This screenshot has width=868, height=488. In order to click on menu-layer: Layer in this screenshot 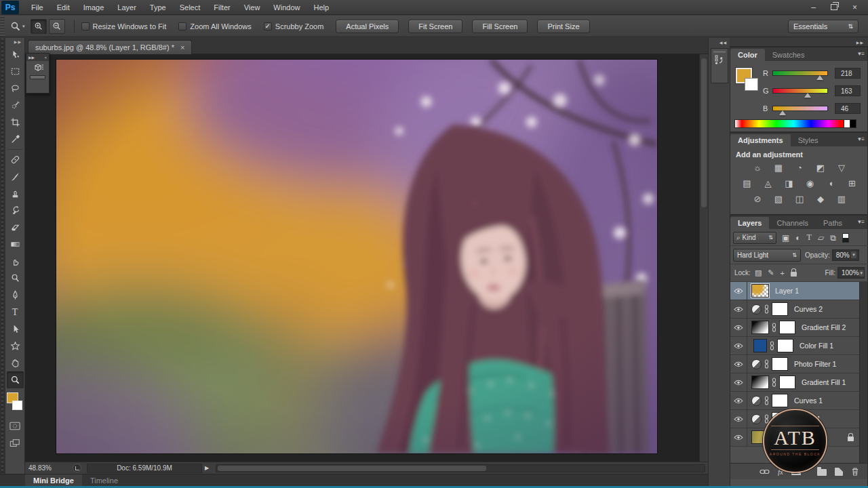, I will do `click(127, 7)`.